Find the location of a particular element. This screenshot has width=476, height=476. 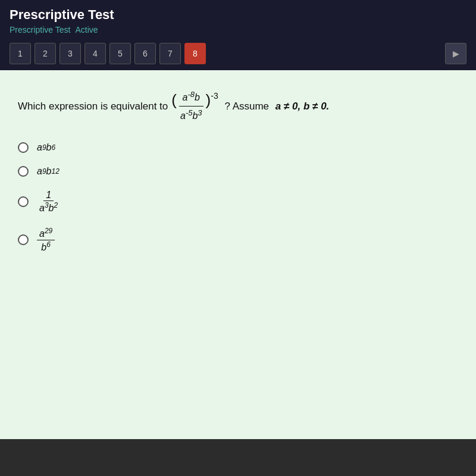

nav-btn-6: 6 is located at coordinates (145, 54).